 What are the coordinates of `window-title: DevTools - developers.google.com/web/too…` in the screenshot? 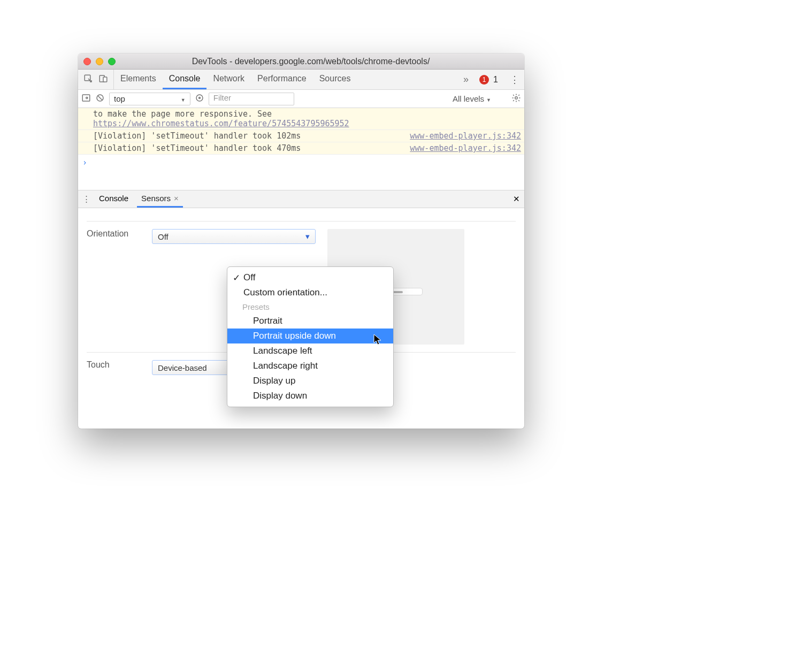 It's located at (311, 62).